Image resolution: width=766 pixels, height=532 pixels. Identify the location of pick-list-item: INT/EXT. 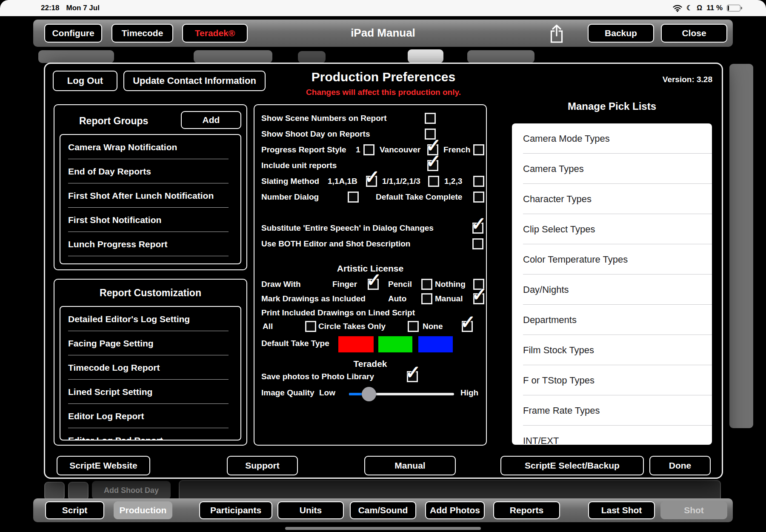
(612, 435).